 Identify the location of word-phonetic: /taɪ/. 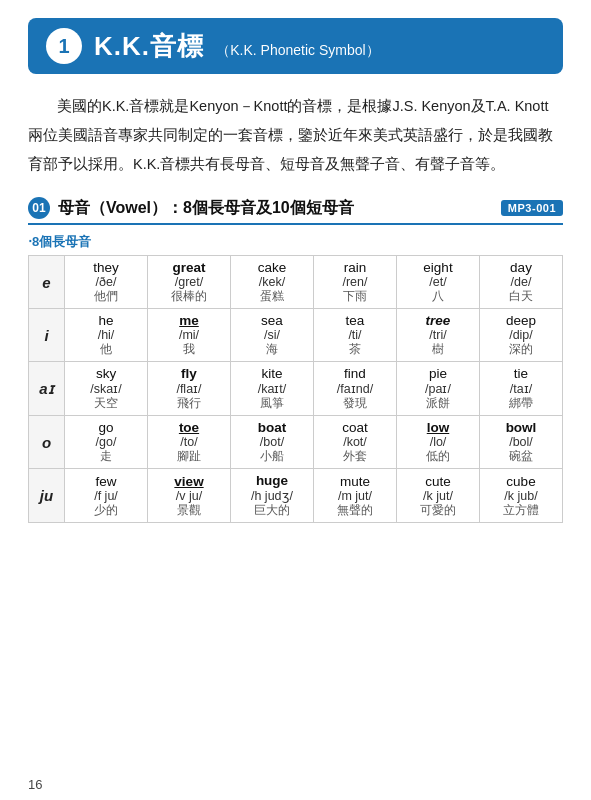
(521, 388).